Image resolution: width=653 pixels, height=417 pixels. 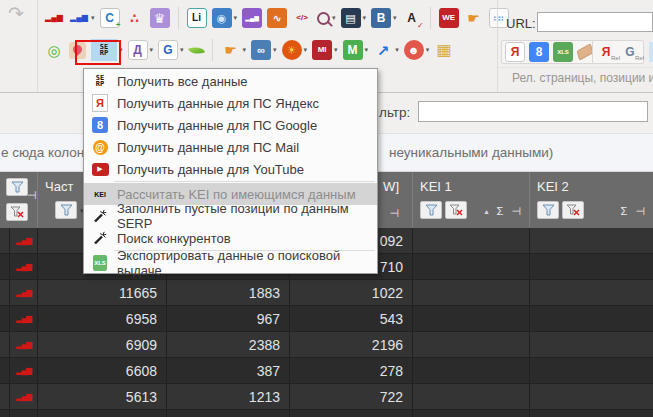 I want to click on menu-item-3: 8Получить данные для ПС Google, so click(x=230, y=125).